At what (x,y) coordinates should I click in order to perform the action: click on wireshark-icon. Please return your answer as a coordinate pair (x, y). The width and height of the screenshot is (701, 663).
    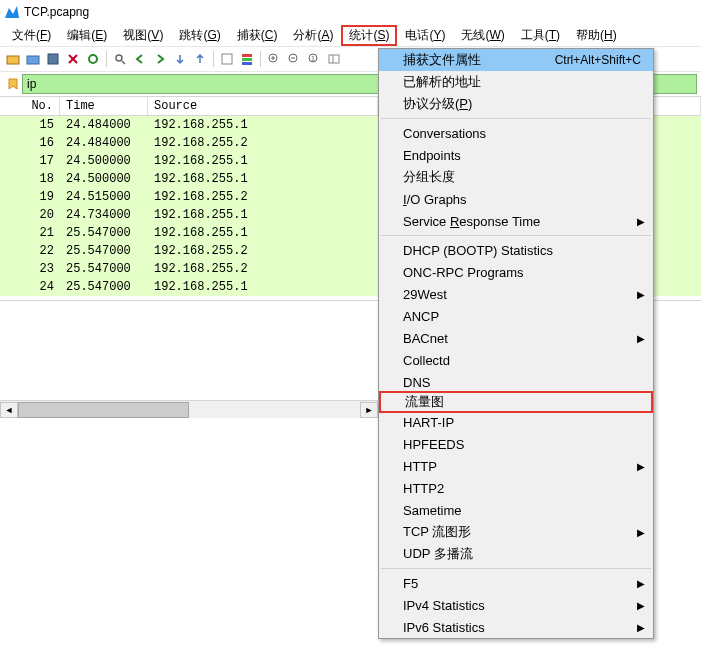
    Looking at the image, I should click on (12, 12).